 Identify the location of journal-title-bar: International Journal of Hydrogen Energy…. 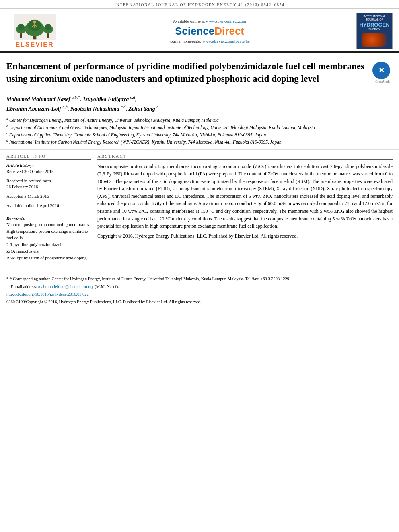
(200, 5).